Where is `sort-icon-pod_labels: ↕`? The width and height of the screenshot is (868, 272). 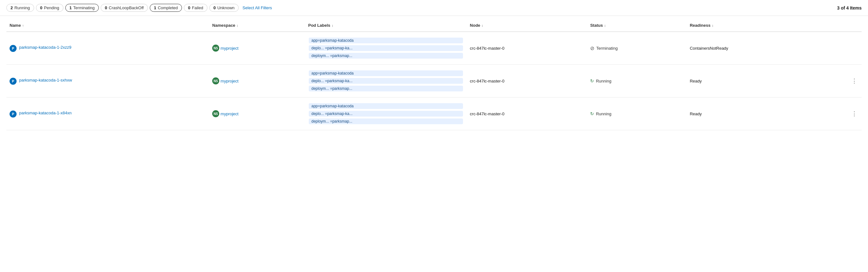 sort-icon-pod_labels: ↕ is located at coordinates (333, 26).